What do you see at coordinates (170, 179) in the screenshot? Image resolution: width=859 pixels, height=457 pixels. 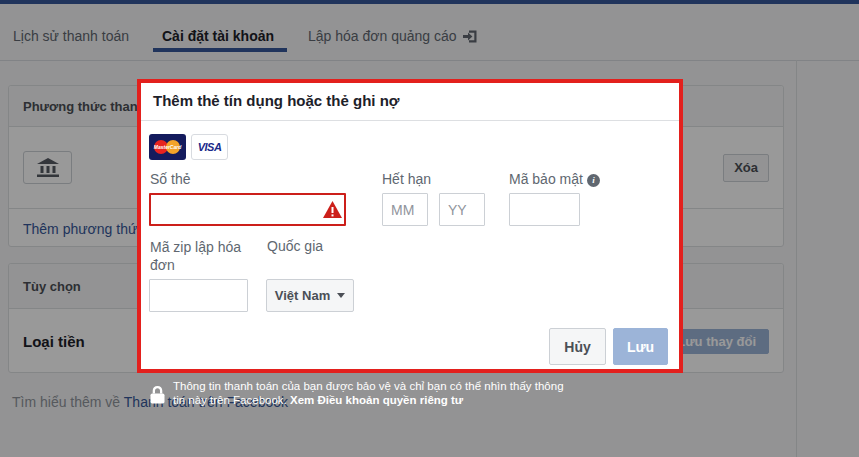 I see `card-number-label: Số thẻ` at bounding box center [170, 179].